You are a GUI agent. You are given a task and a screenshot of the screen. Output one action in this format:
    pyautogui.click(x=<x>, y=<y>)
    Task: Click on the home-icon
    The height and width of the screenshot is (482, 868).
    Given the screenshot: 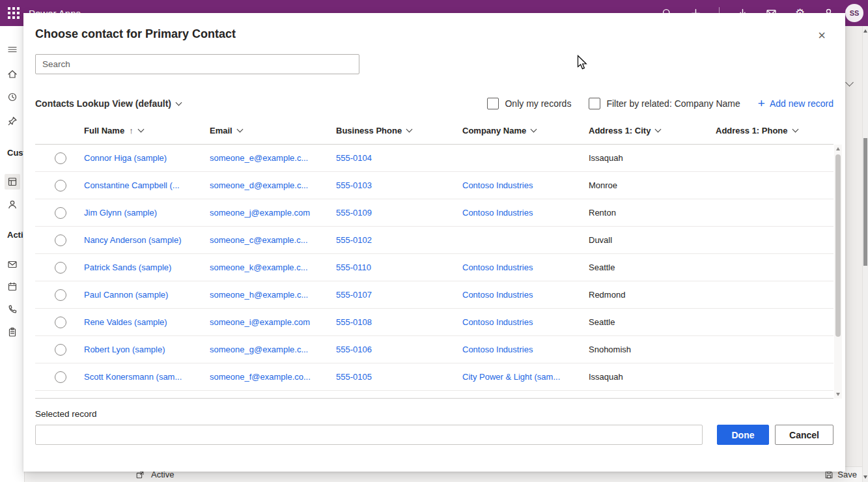 What is the action you would take?
    pyautogui.click(x=12, y=74)
    